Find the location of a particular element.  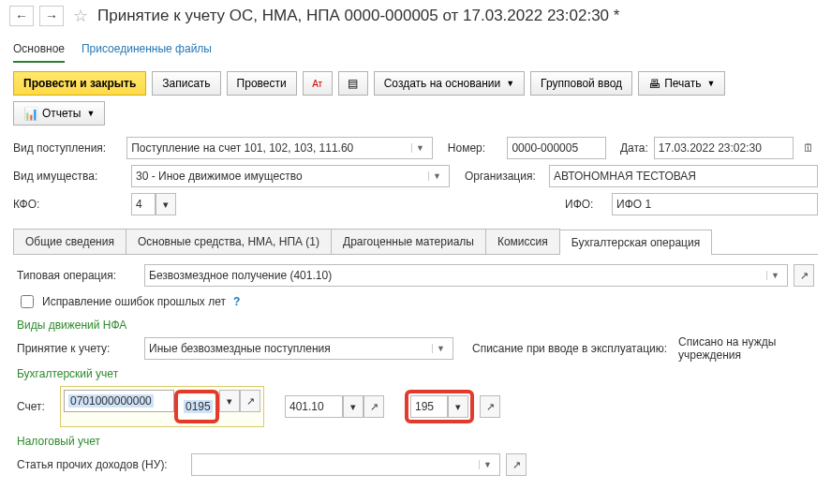

account3-field: 195 is located at coordinates (429, 407).